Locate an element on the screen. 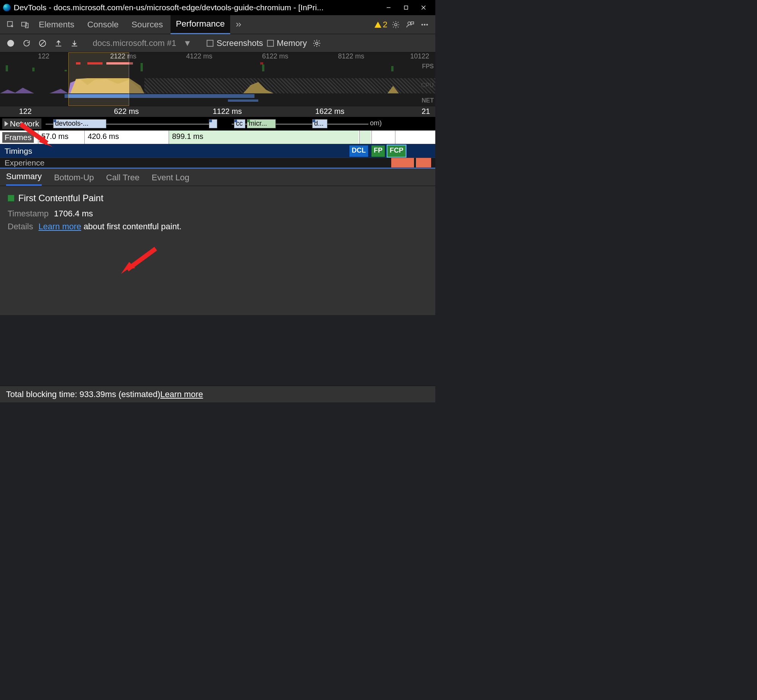 Image resolution: width=757 pixels, height=700 pixels. settings-button is located at coordinates (396, 25).